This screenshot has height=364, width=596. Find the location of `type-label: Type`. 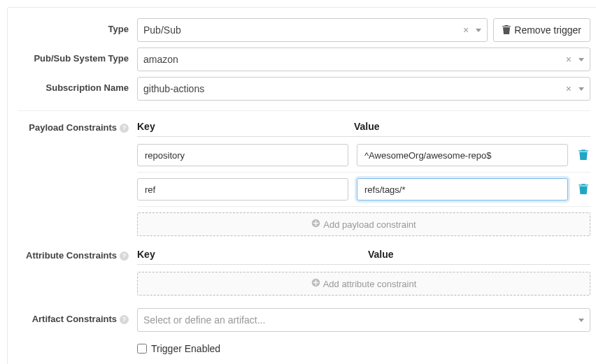

type-label: Type is located at coordinates (78, 27).